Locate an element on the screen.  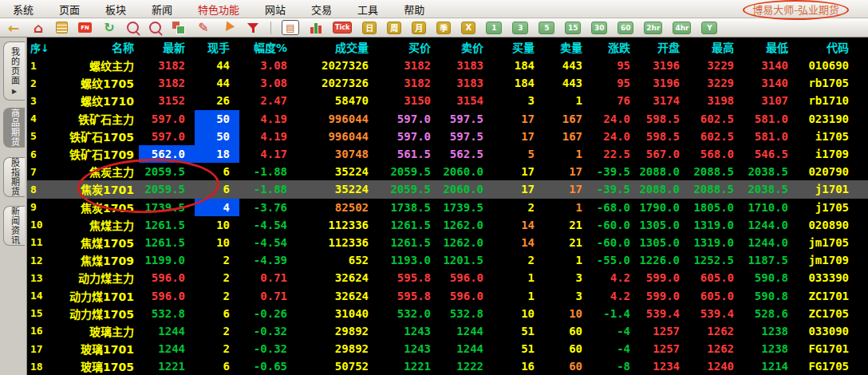
table-row: 8焦炭17012059.56-1.88352242059.52060.01717… is located at coordinates (448, 189).